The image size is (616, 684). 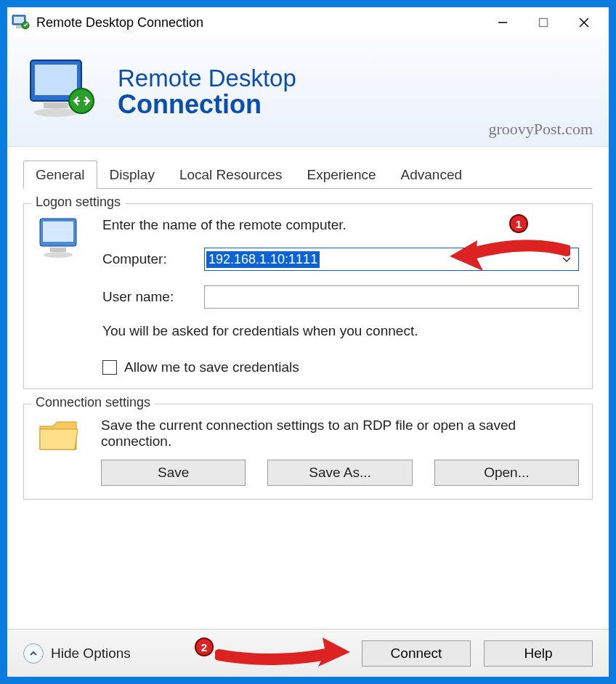 What do you see at coordinates (204, 647) in the screenshot?
I see `annotation-badge-2: 2` at bounding box center [204, 647].